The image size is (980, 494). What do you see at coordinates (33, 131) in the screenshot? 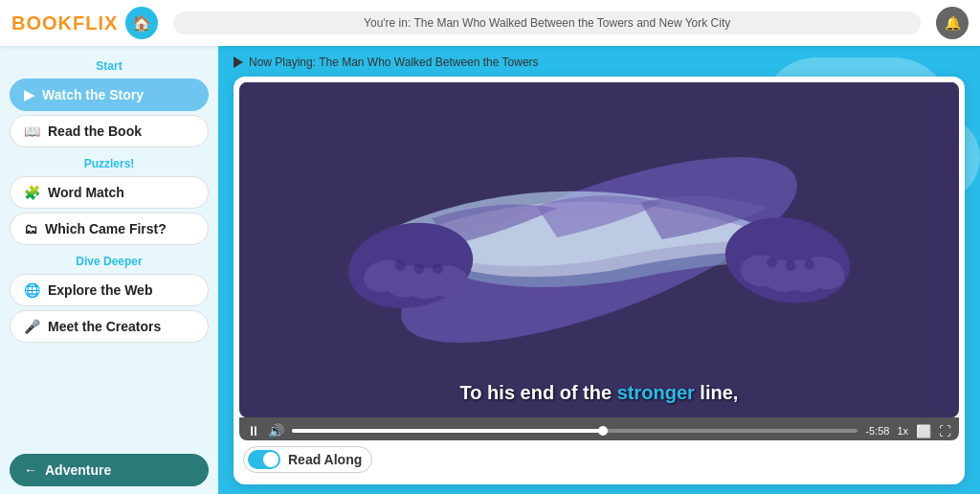
I see `read-book-icon: 📖` at bounding box center [33, 131].